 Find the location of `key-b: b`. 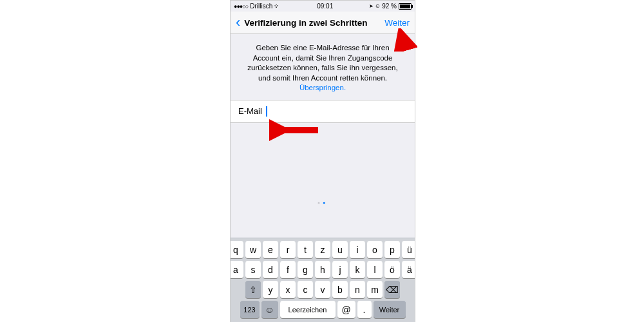

key-b: b is located at coordinates (340, 290).